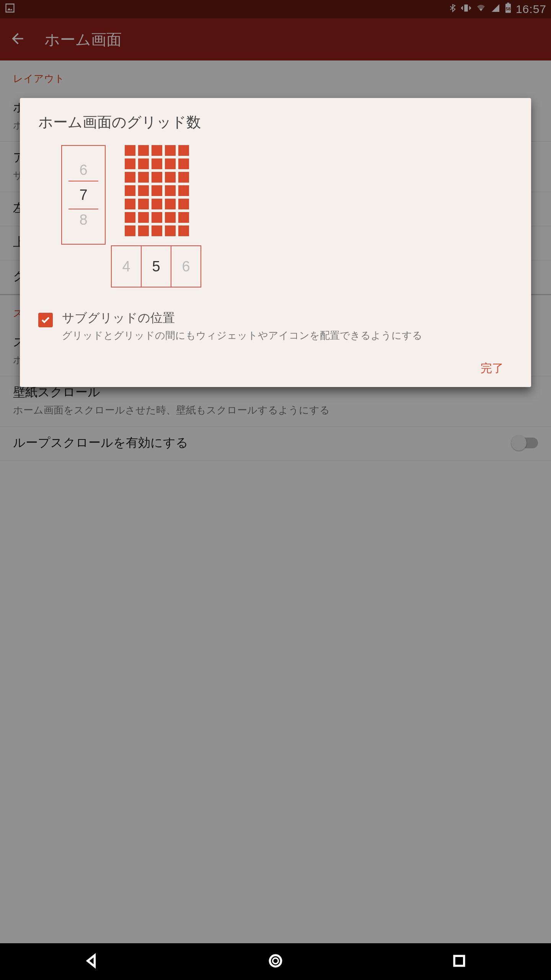 This screenshot has height=980, width=551. Describe the element at coordinates (83, 195) in the screenshot. I see `rows-current: 7` at that location.